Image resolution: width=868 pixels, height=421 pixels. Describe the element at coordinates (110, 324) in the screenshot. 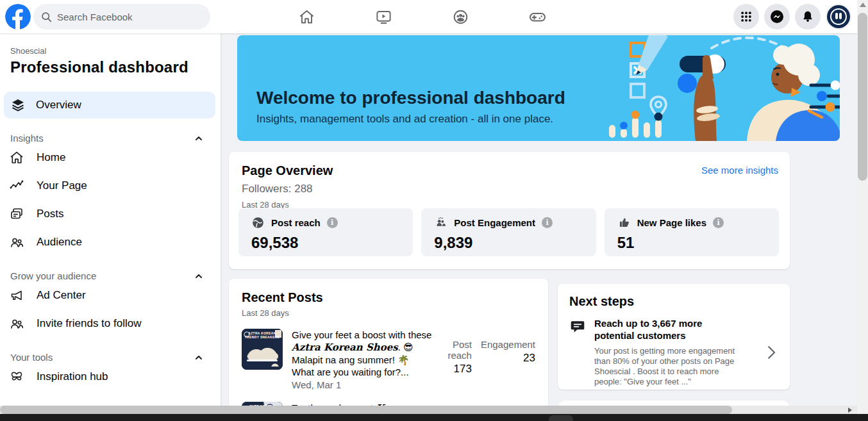

I see `sidebar-item-invite-friends: Invite friends to follow` at that location.